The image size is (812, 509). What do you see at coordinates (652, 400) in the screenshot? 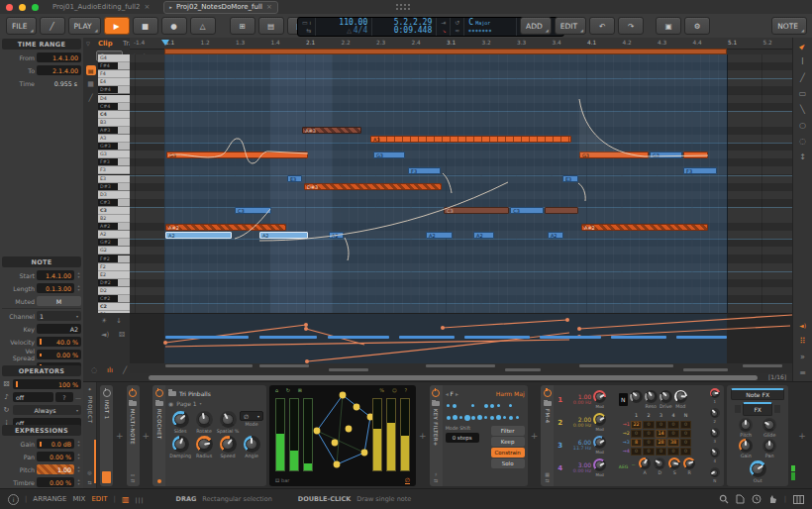
I see `reso-knob: Reso` at bounding box center [652, 400].